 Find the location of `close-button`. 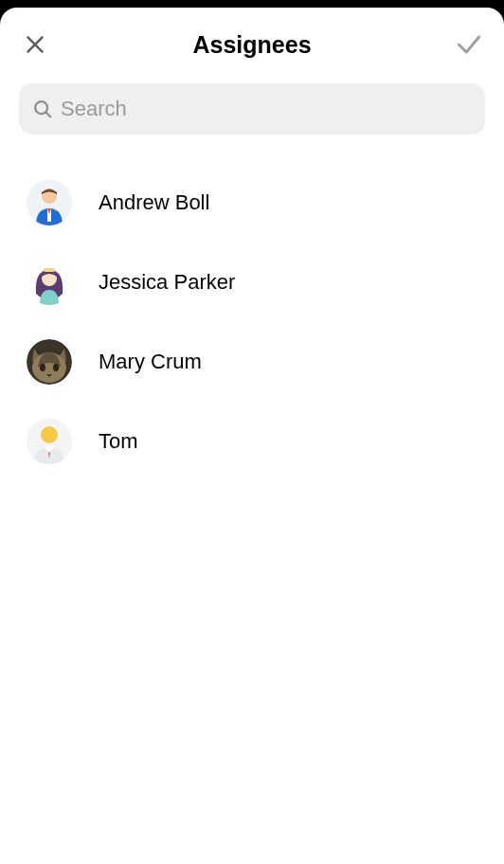

close-button is located at coordinates (35, 45).